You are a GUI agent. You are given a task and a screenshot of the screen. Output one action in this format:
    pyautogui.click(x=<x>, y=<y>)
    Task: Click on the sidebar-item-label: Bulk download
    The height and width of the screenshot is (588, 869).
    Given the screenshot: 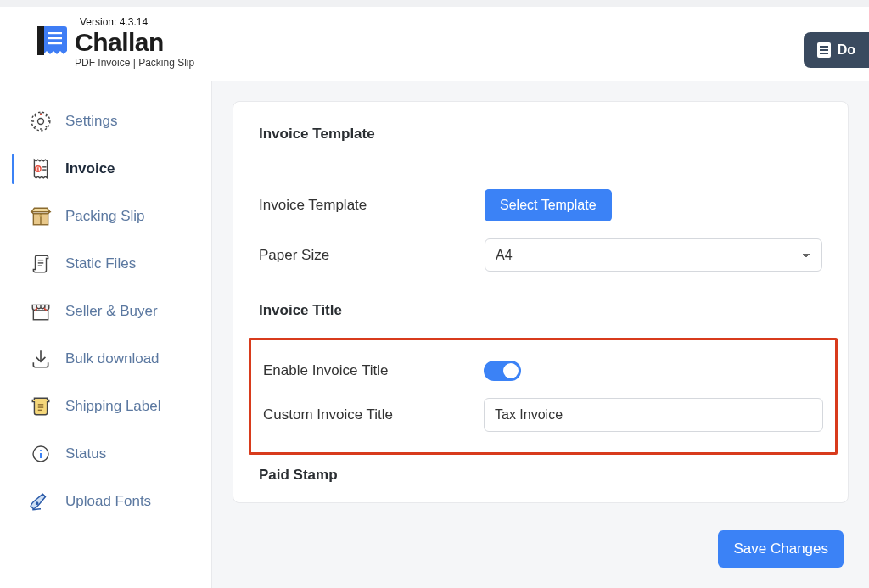 What is the action you would take?
    pyautogui.click(x=112, y=359)
    